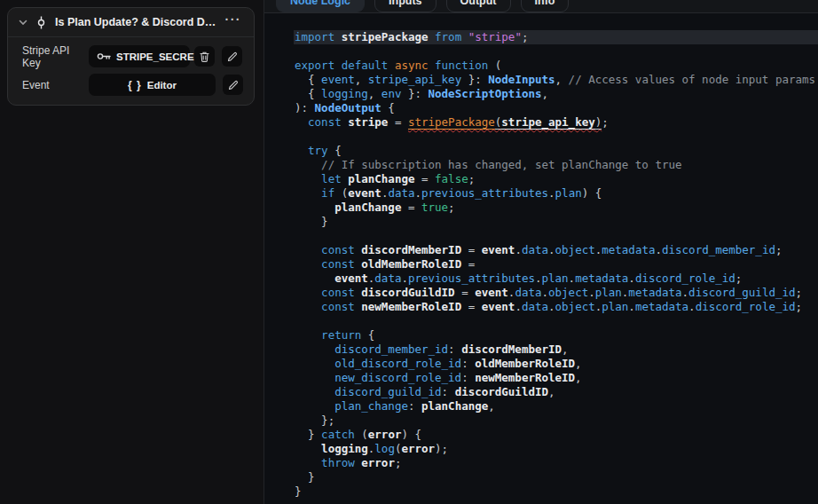 This screenshot has width=818, height=504. Describe the element at coordinates (541, 193) in the screenshot. I see `code-line: if (event.data.previous_attributes.plan)…` at that location.